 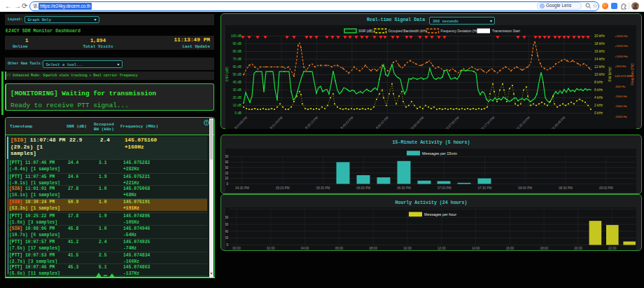 I want to click on svg-text: 4 kHz, so click(x=599, y=98).